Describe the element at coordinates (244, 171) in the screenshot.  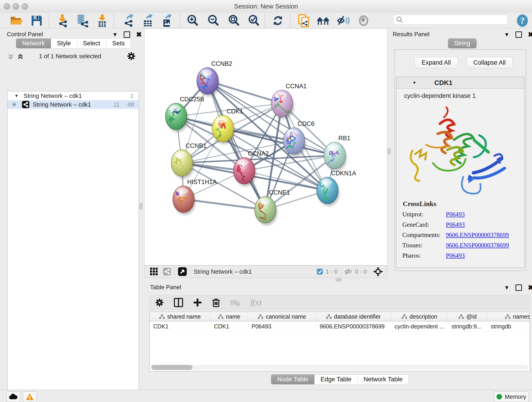
I see `network-node-ccna2` at that location.